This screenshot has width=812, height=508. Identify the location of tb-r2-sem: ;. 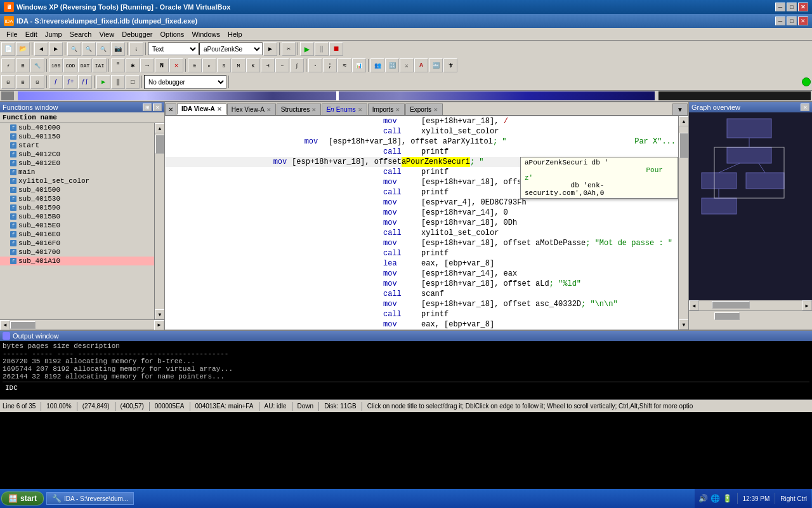
(330, 65).